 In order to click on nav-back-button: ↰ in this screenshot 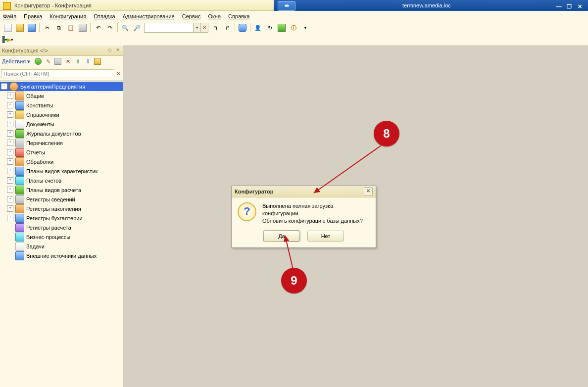, I will do `click(215, 28)`.